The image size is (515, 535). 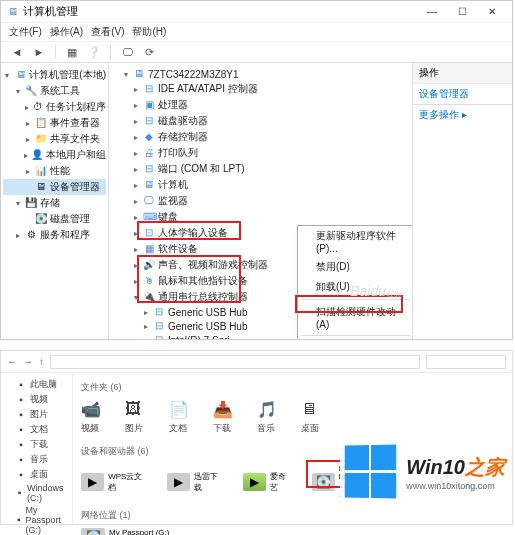 What do you see at coordinates (466, 362) in the screenshot?
I see `search-box` at bounding box center [466, 362].